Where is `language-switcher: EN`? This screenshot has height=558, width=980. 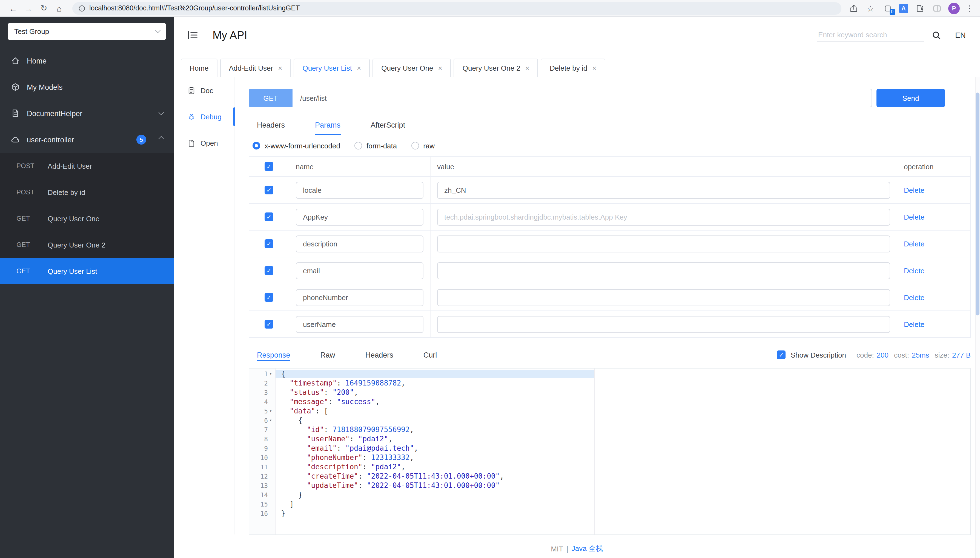
language-switcher: EN is located at coordinates (960, 35).